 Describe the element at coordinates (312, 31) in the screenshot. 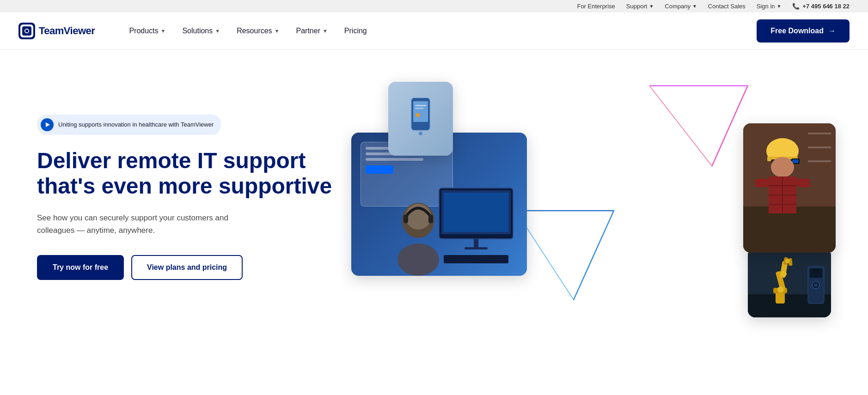

I see `nav-partner: Partner ▼` at that location.